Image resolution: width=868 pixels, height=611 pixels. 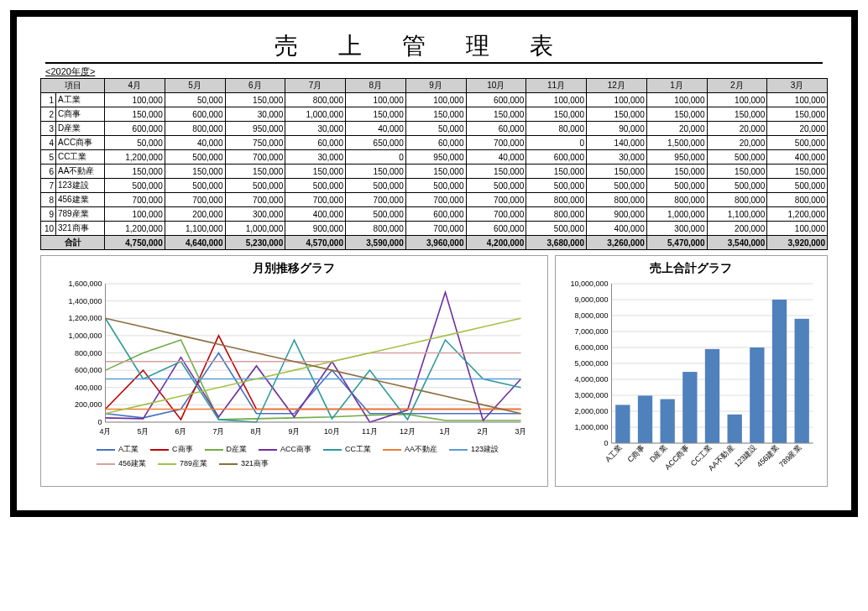 I want to click on row-name: 123建設, so click(x=81, y=186).